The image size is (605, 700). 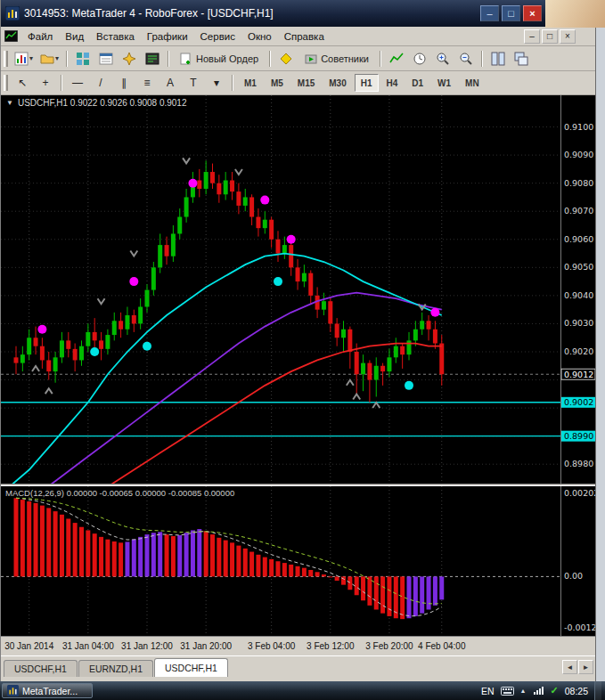 I want to click on time-label: 3 Feb 20:00, so click(x=388, y=647).